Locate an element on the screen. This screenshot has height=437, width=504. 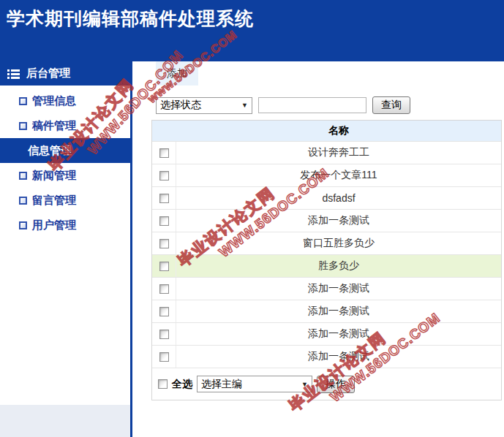
sidebar-item-user-admin: 用户管理 is located at coordinates (65, 225).